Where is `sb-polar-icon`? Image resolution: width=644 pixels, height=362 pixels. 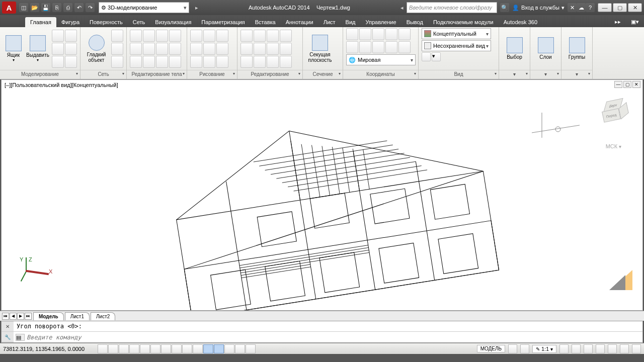 sb-polar-icon is located at coordinates (145, 349).